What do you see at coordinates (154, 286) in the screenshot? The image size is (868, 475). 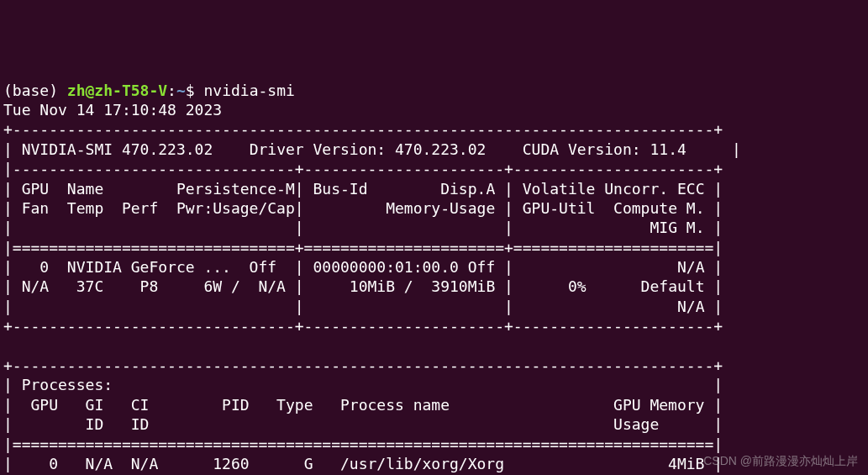 I see `gpu-fan-temp: N/A 37C P8 6W / N/A` at bounding box center [154, 286].